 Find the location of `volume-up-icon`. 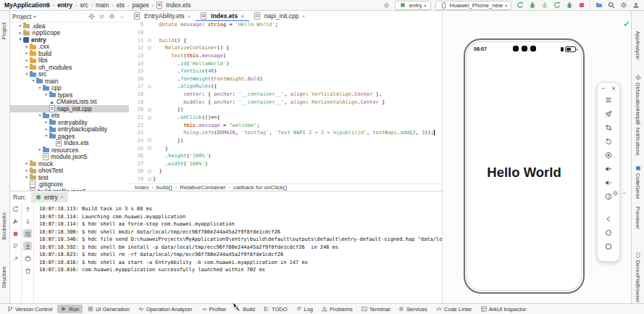

volume-up-icon is located at coordinates (609, 168).